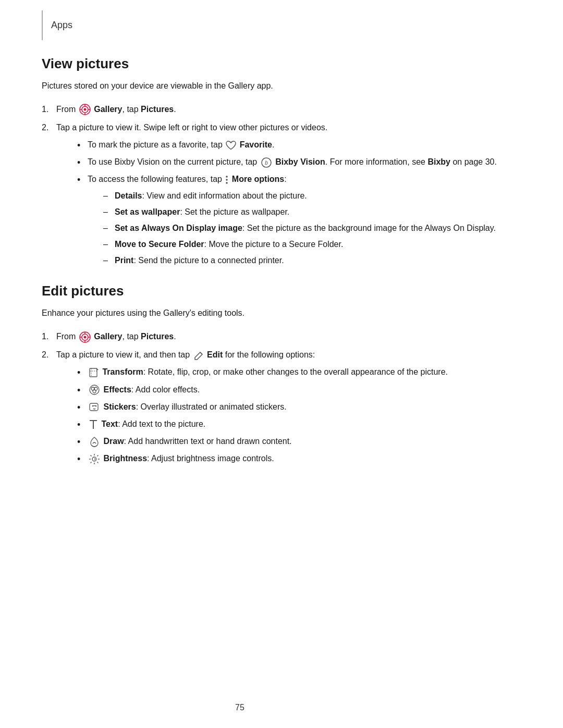 Image resolution: width=563 pixels, height=728 pixels. I want to click on bullet-bixby: To use Bixby Vision on the current pictu…, so click(299, 162).